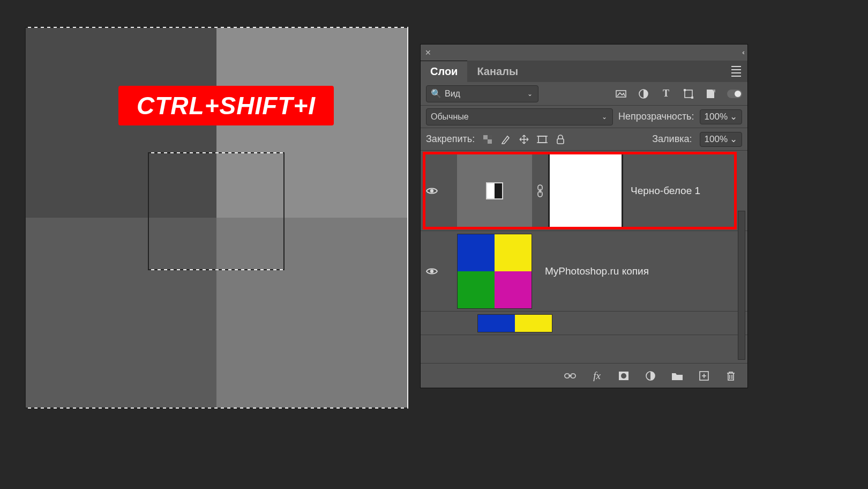 The width and height of the screenshot is (868, 489). Describe the element at coordinates (121, 313) in the screenshot. I see `canvas-quadrant-bl` at that location.